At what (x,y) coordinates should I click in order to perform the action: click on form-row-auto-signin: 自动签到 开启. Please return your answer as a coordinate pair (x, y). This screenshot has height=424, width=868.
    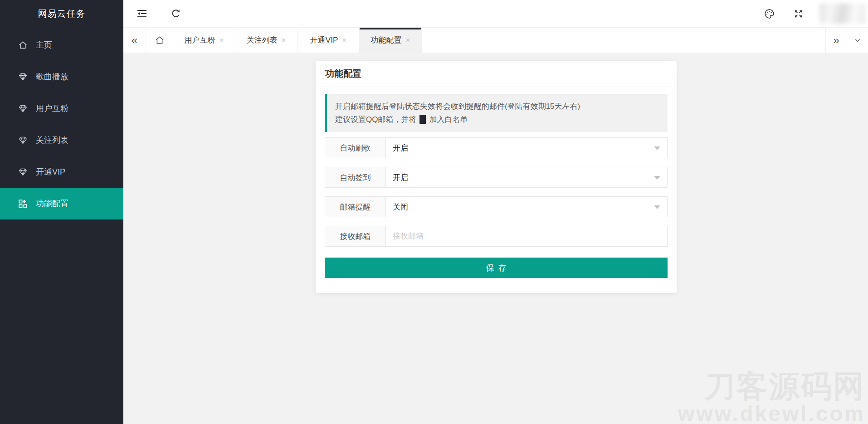
    Looking at the image, I should click on (496, 177).